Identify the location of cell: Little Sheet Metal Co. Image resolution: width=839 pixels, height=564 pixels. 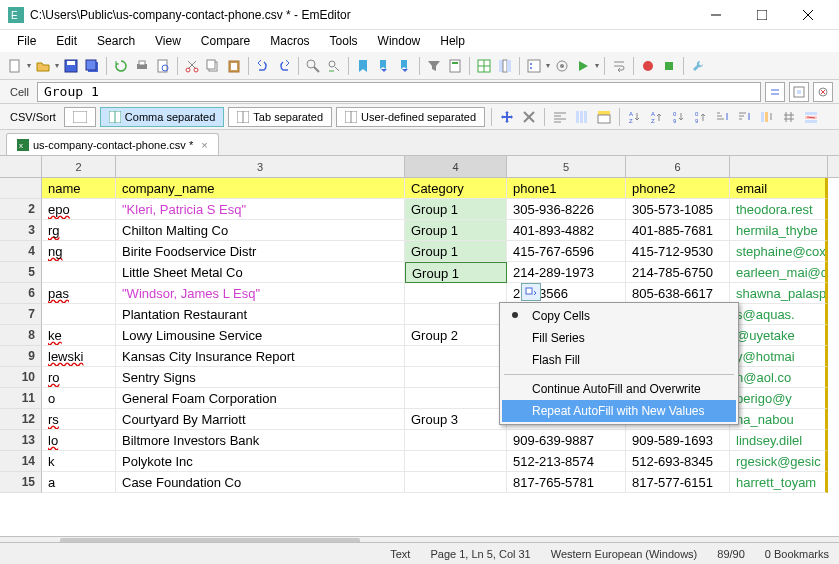
(260, 272).